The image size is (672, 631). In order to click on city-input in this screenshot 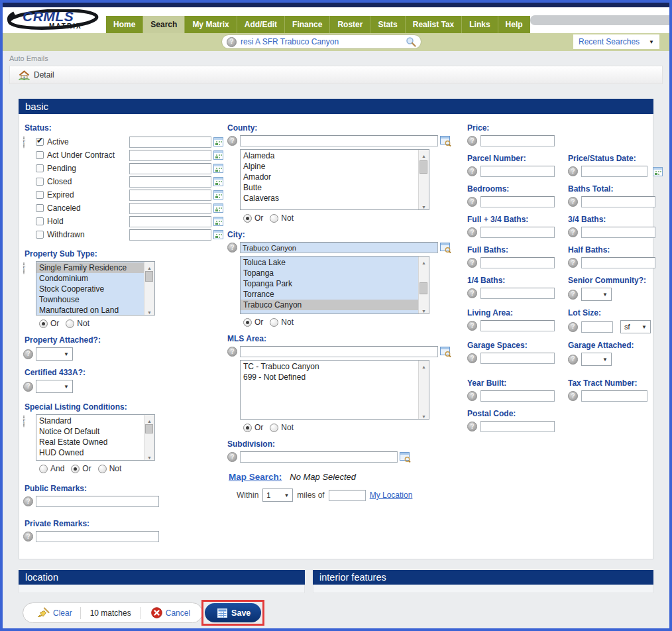, I will do `click(339, 248)`.